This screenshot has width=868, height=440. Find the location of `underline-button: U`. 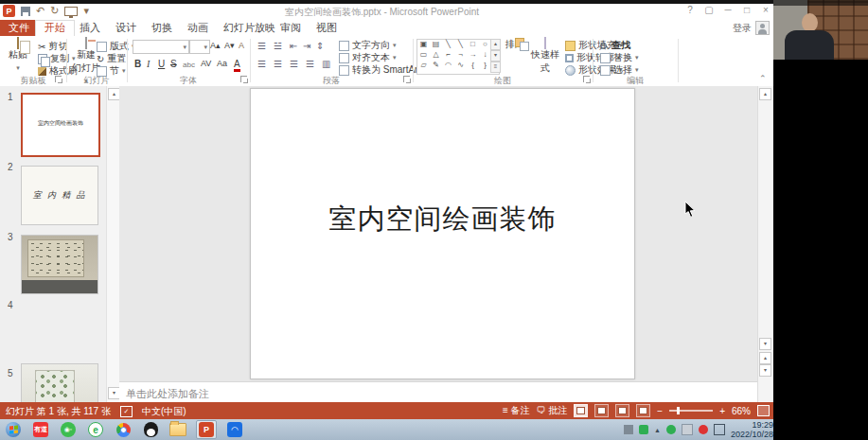

underline-button: U is located at coordinates (161, 64).